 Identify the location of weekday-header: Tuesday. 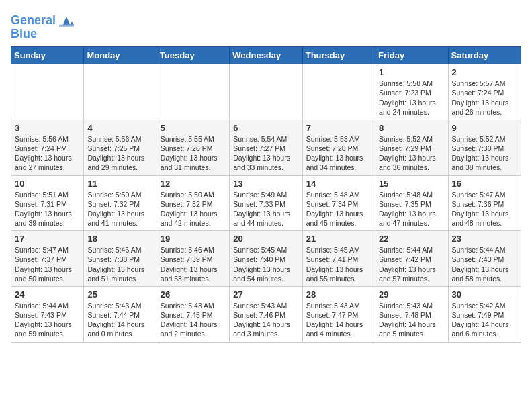
(193, 56).